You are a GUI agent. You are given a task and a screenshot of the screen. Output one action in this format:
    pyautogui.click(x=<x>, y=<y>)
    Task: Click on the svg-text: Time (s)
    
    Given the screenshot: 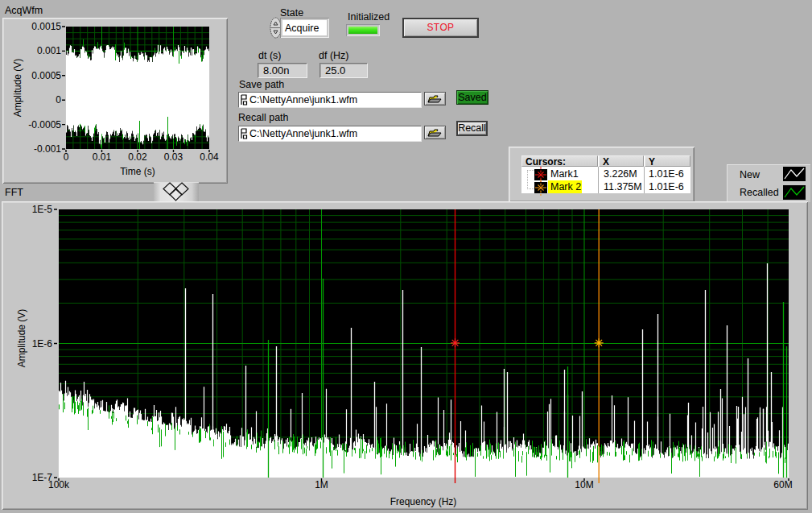 What is the action you would take?
    pyautogui.click(x=138, y=172)
    